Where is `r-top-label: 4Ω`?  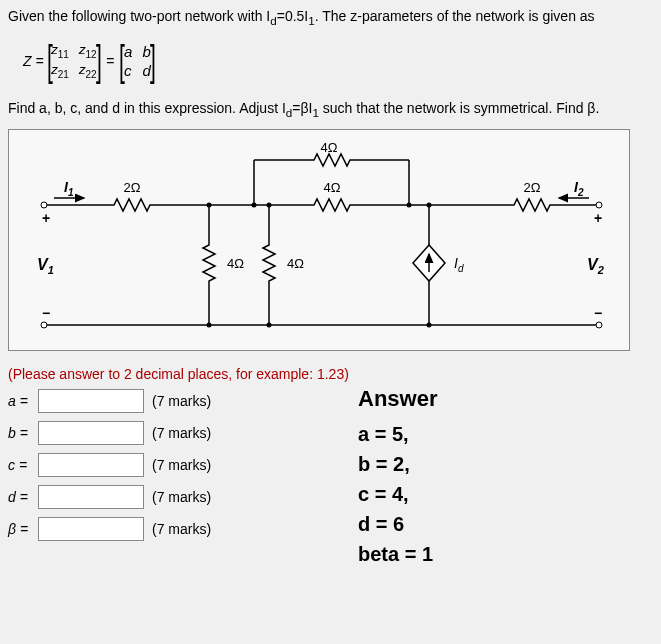
r-top-label: 4Ω is located at coordinates (330, 148).